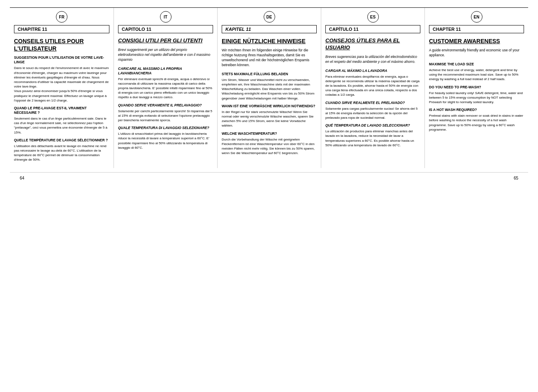 The width and height of the screenshot is (538, 392). What do you see at coordinates (165, 105) in the screenshot?
I see `section-title-1: QUANDO SERVE VERAMENTE IL PRELAVAGGIO?` at bounding box center [165, 105].